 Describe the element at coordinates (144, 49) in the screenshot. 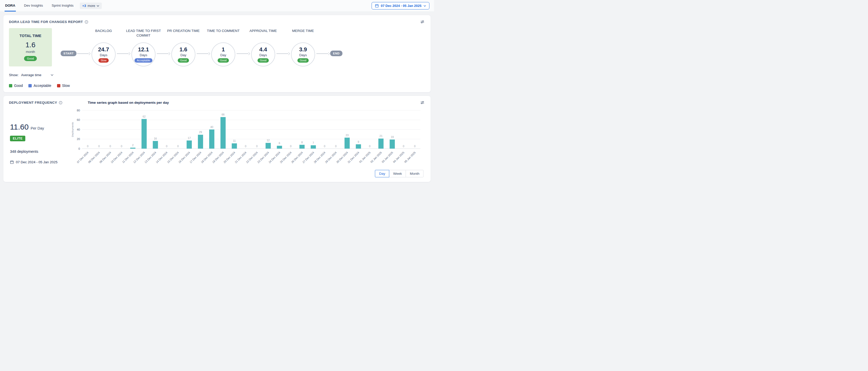

I see `stage-value: 12.1` at that location.